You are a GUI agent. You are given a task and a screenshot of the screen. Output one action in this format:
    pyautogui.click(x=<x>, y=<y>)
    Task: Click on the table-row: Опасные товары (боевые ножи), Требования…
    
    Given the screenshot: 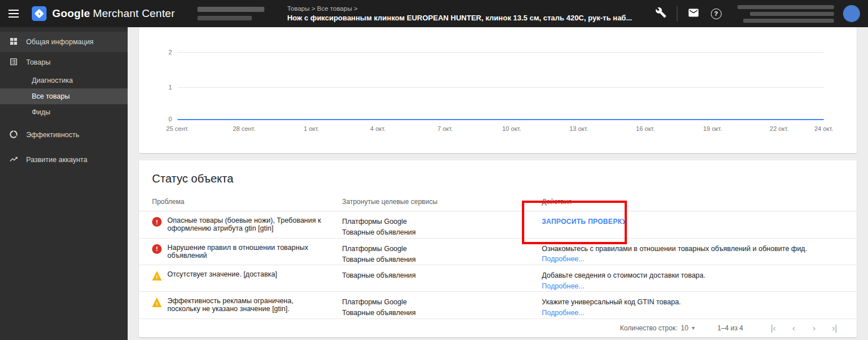 What is the action you would take?
    pyautogui.click(x=498, y=225)
    